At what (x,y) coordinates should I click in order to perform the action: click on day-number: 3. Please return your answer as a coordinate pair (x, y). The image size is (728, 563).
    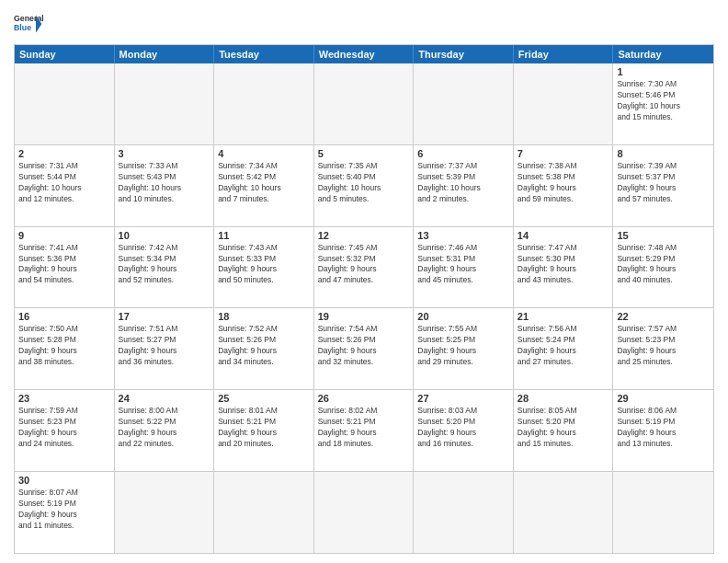
    Looking at the image, I should click on (165, 154).